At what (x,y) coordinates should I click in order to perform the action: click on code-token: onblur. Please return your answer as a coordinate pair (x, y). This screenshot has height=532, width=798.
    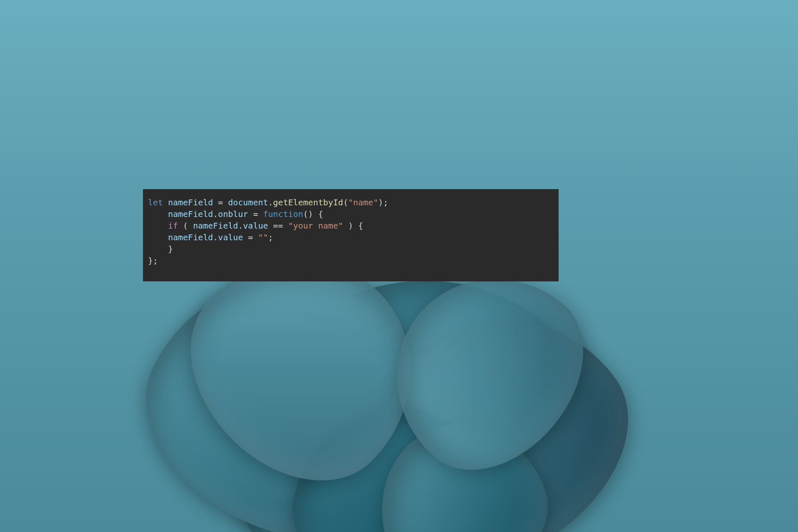
    Looking at the image, I should click on (233, 214).